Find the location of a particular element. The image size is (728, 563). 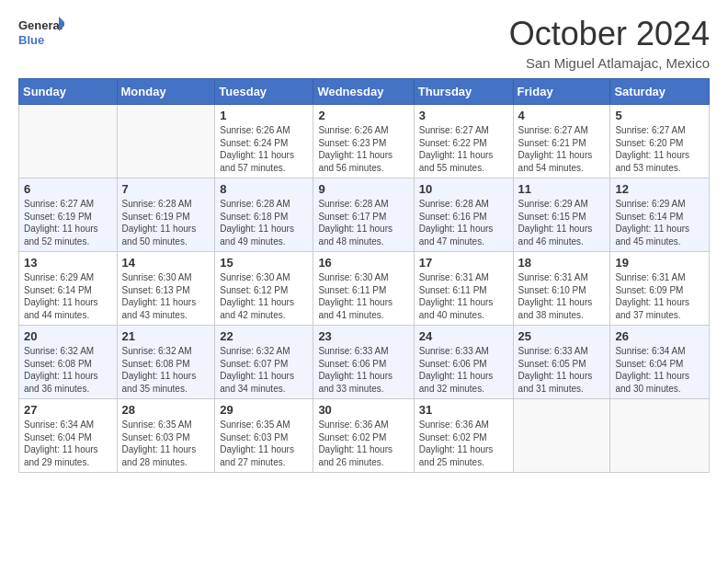

calendar-cell: 4Sunrise: 6:27 AMSunset: 6:21 PMDaylight… is located at coordinates (562, 142).